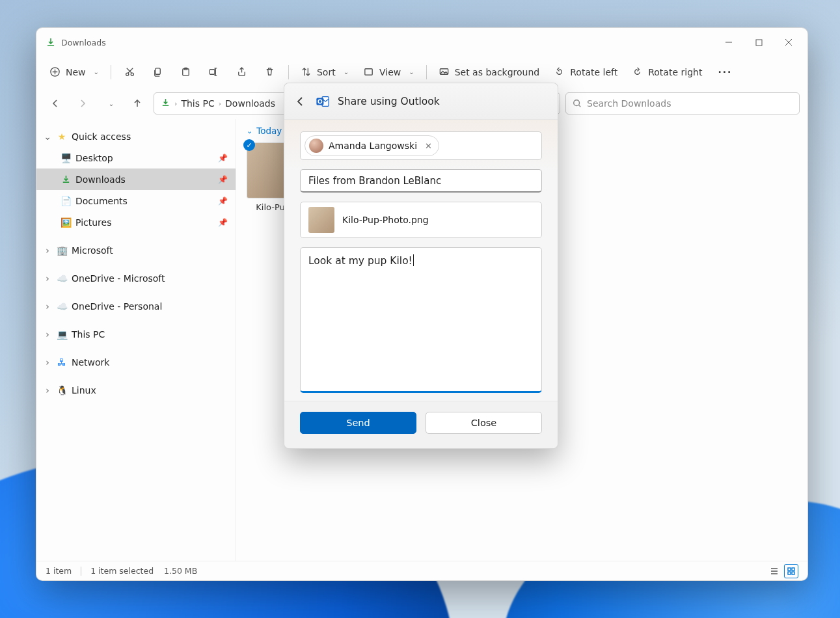 Image resolution: width=840 pixels, height=618 pixels. I want to click on forward-button, so click(83, 103).